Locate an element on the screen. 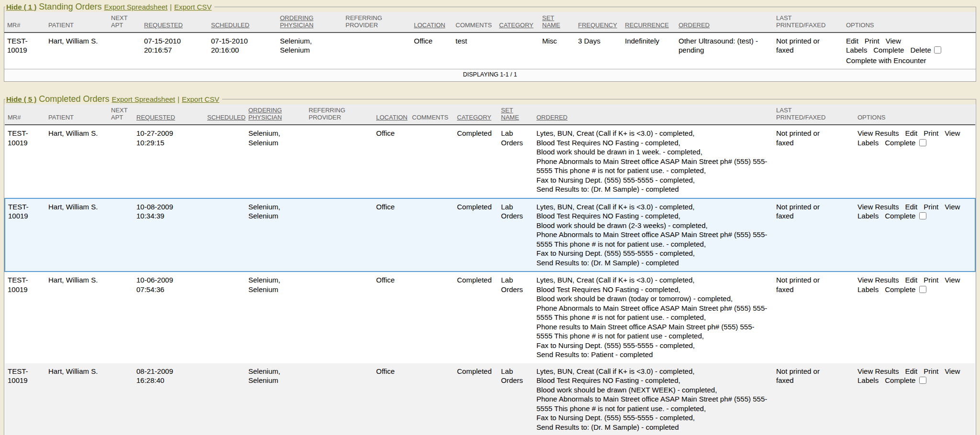  frequency-cell: 3 Days is located at coordinates (599, 51).